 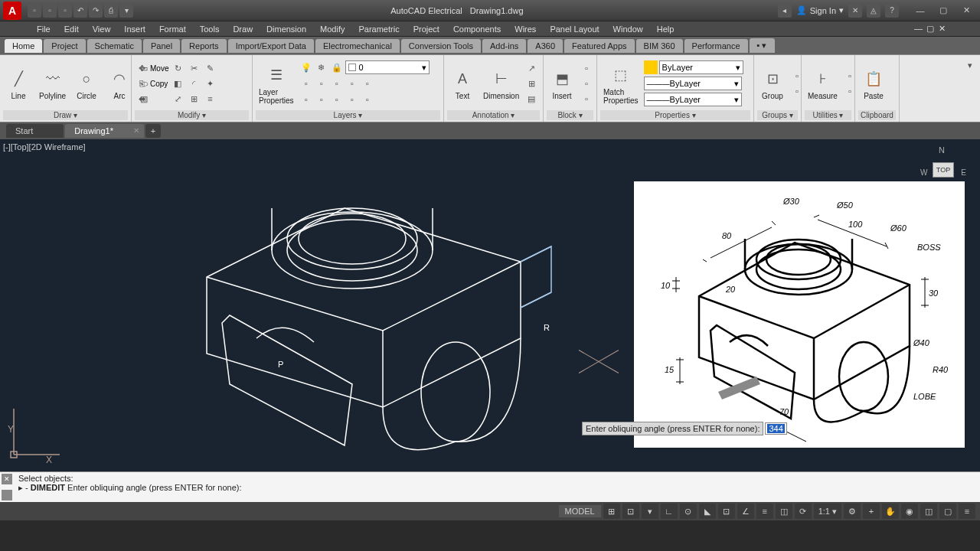 I want to click on panel-title-groups: Groups ▾, so click(x=778, y=115).